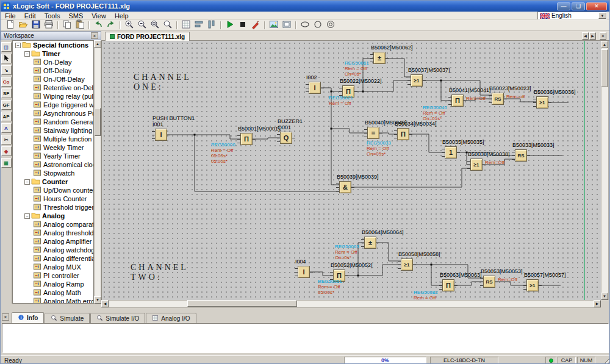 The height and width of the screenshot is (364, 610). Describe the element at coordinates (53, 173) in the screenshot. I see `tree-item-stopwatch: Stopwatch` at that location.